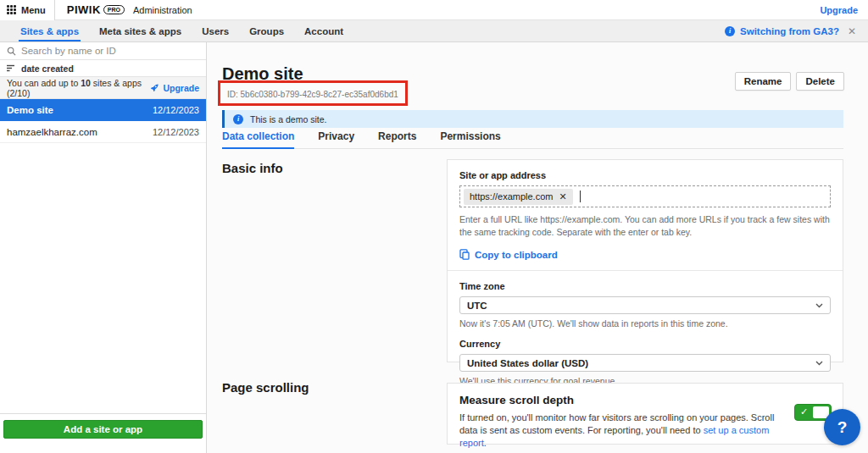  I want to click on sort-label: date created, so click(47, 69).